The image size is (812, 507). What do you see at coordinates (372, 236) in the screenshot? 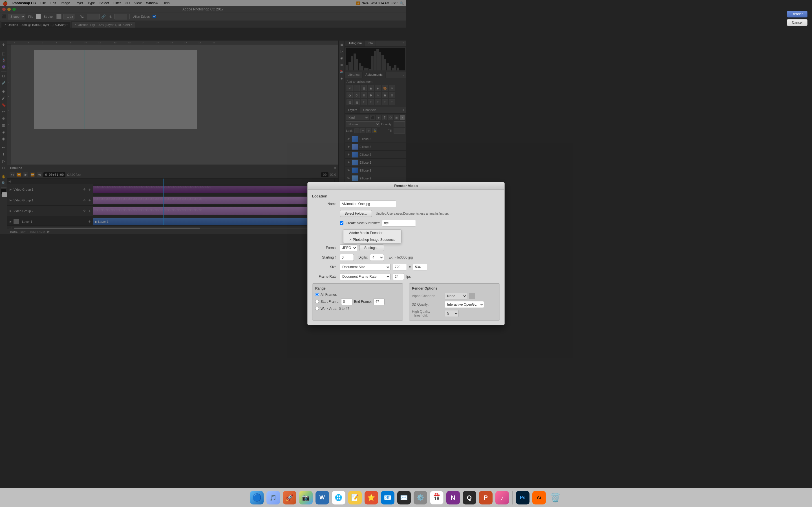
I see `encoder-dropdown-container: Adobe Media Encoder Photoshop Image Sequ…` at bounding box center [372, 236].